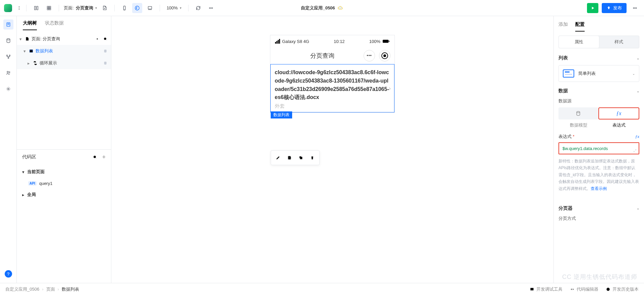 The height and width of the screenshot is (295, 644). Describe the element at coordinates (104, 157) in the screenshot. I see `add-icon: +` at that location.